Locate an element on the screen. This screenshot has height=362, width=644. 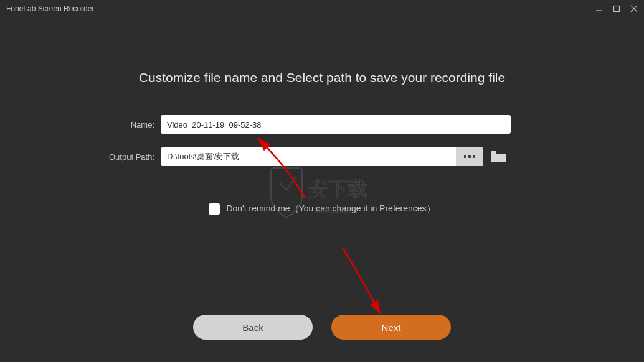
titlebar: FoneLab Screen Recorder is located at coordinates (322, 9).